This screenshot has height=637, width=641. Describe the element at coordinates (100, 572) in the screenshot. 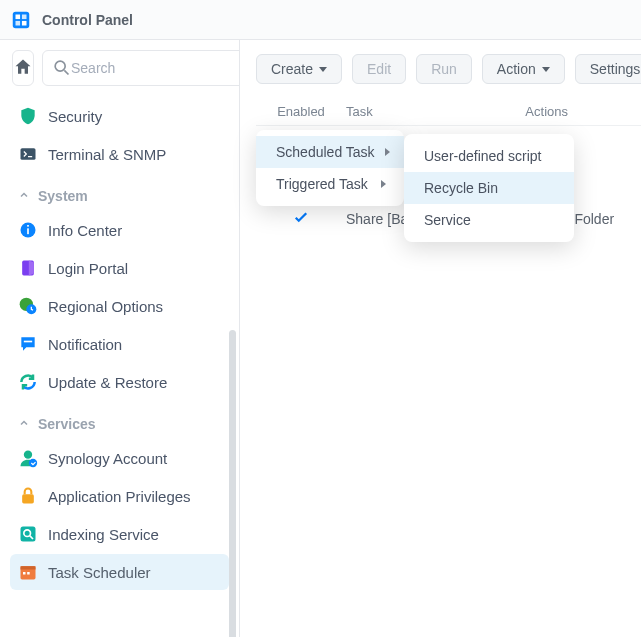

I see `sidebar-item-label: Task Scheduler` at that location.